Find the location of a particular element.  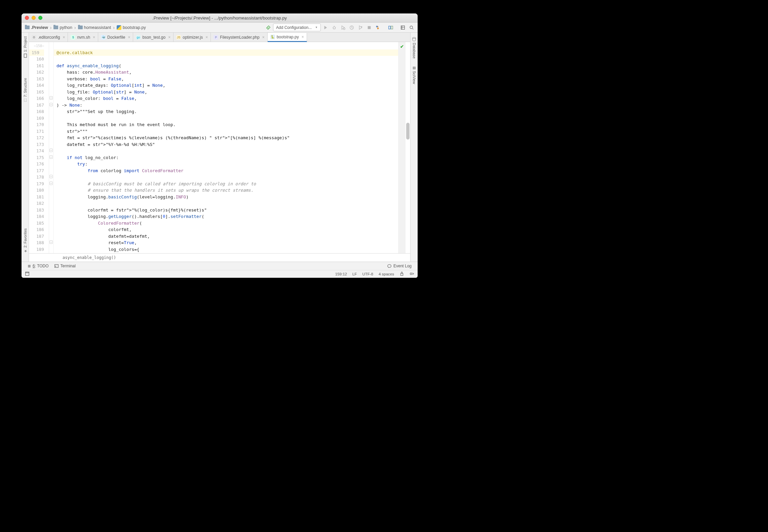

run-button is located at coordinates (325, 28).